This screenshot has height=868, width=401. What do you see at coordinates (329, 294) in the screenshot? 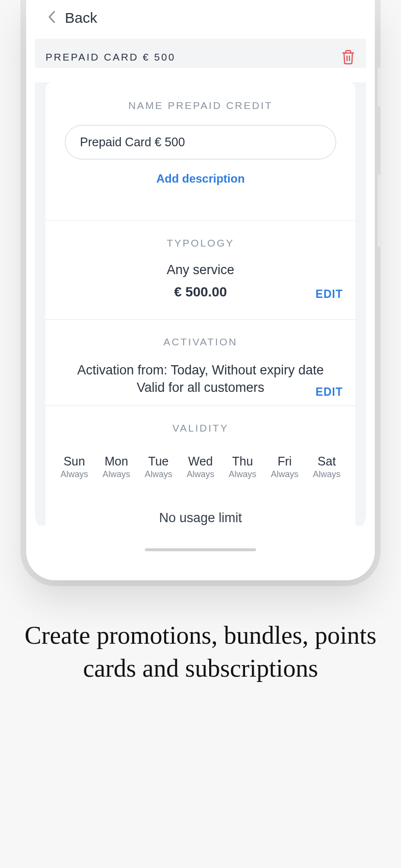
I see `edit-typology-button: EDIT` at bounding box center [329, 294].